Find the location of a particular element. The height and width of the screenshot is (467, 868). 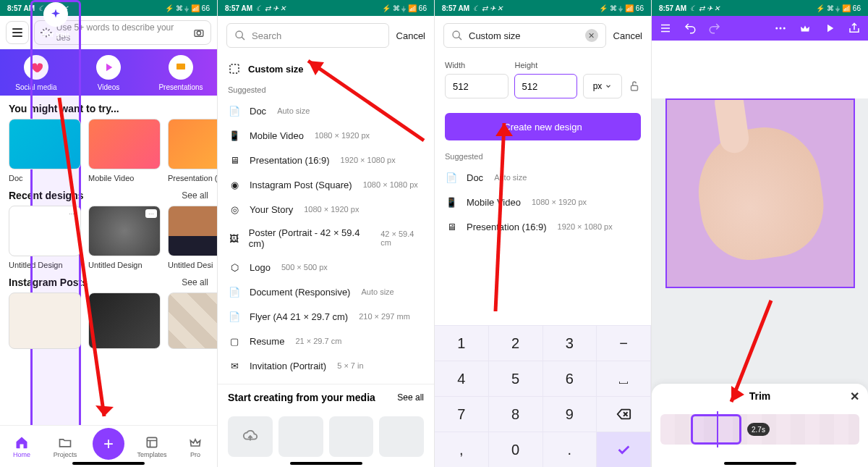

menu-icon is located at coordinates (665, 28).